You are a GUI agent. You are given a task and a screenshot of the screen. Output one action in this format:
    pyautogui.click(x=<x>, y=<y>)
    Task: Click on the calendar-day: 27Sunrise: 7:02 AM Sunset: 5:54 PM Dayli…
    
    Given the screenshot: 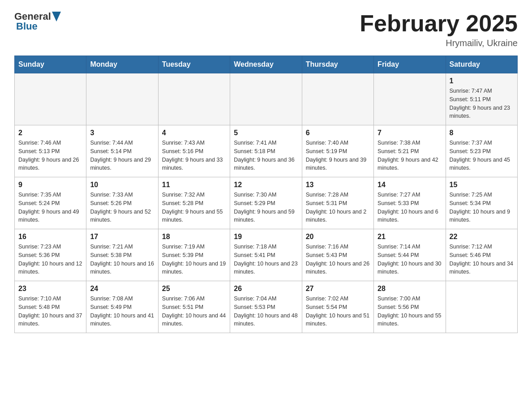 What is the action you would take?
    pyautogui.click(x=338, y=307)
    